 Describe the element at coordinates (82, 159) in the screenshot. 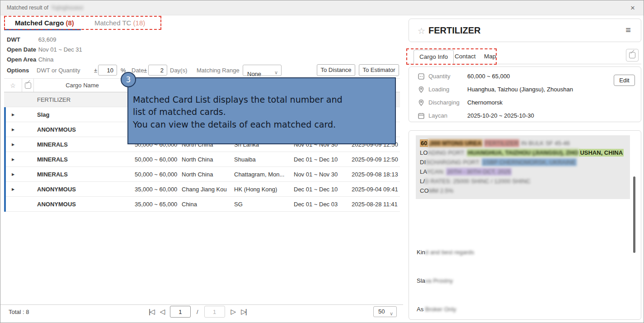

I see `cargo-name-cell: MINERALS` at that location.